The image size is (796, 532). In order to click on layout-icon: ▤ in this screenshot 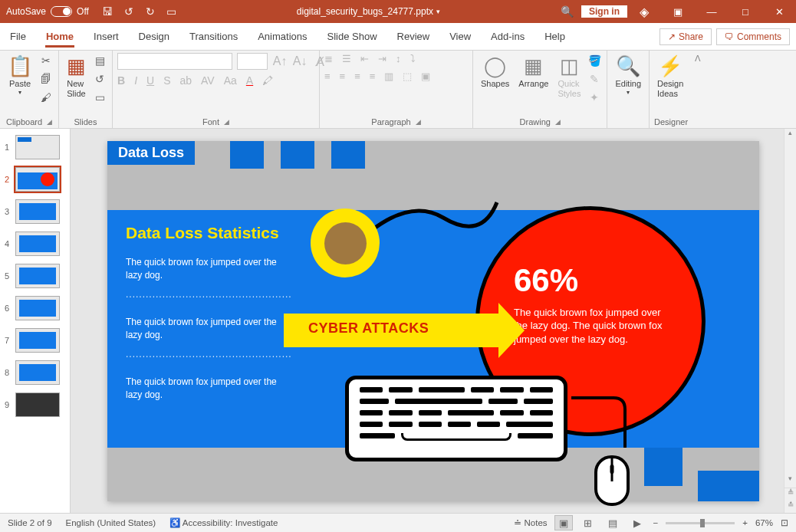, I will do `click(100, 61)`.